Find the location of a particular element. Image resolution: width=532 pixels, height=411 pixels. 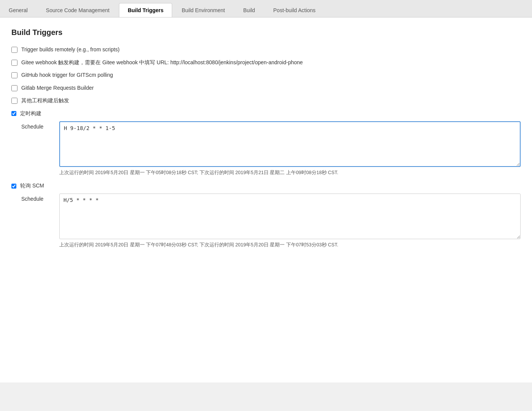

trigger-gitlab-checkbox is located at coordinates (14, 88).